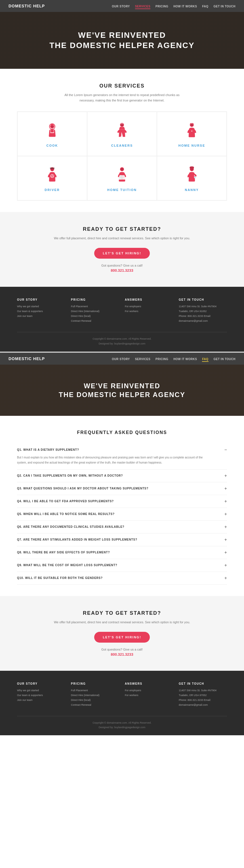 This screenshot has width=244, height=868. Describe the element at coordinates (41, 311) in the screenshot. I see `footer-col-story: OUR STORY Why we got started Our team & …` at that location.